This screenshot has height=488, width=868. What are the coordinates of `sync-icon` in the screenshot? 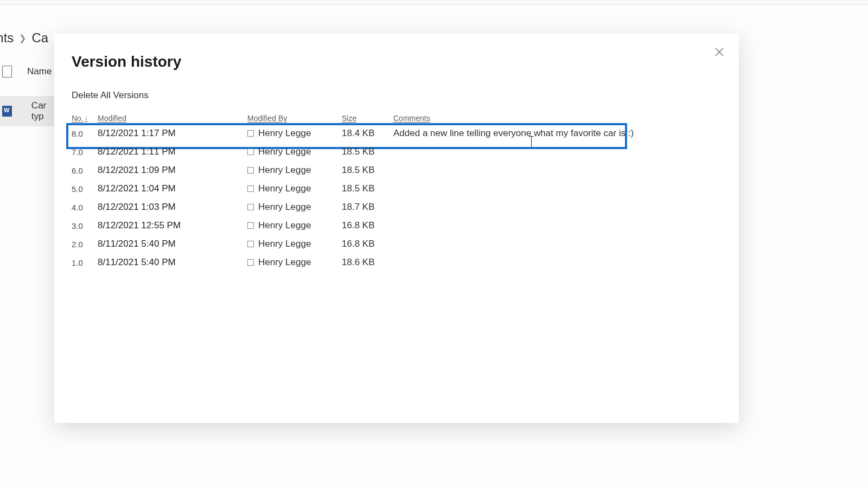 It's located at (22, 111).